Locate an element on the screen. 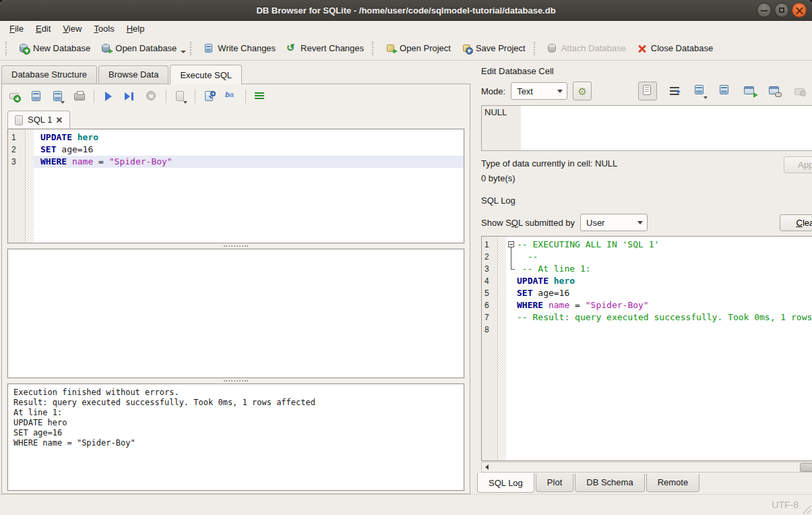  print-sql-button is located at coordinates (80, 96).